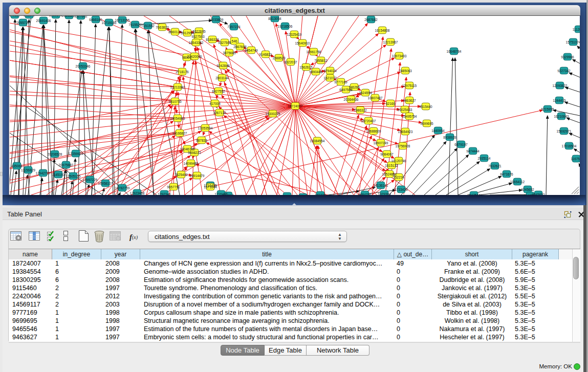 The image size is (588, 372). Describe the element at coordinates (564, 71) in the screenshot. I see `svg-text: 9227342` at that location.